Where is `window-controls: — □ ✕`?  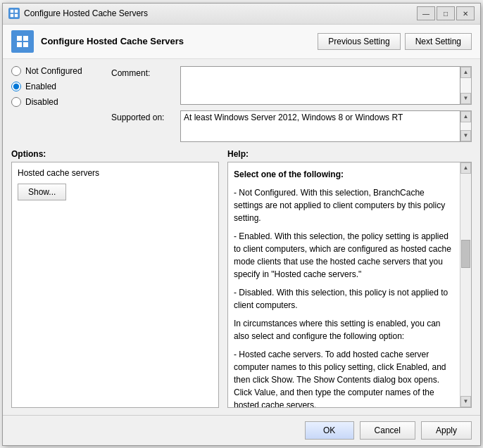
window-controls: — □ ✕ is located at coordinates (446, 13).